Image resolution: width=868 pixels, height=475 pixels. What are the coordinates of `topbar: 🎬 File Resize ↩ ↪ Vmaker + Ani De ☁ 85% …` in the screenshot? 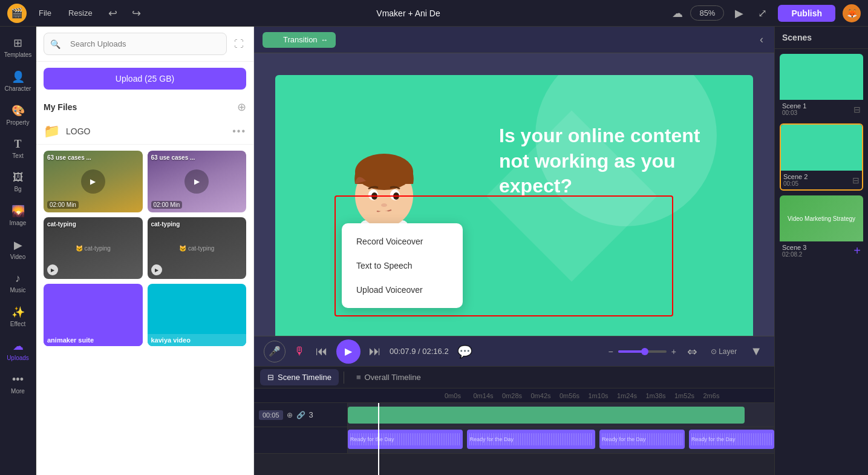 It's located at (434, 13).